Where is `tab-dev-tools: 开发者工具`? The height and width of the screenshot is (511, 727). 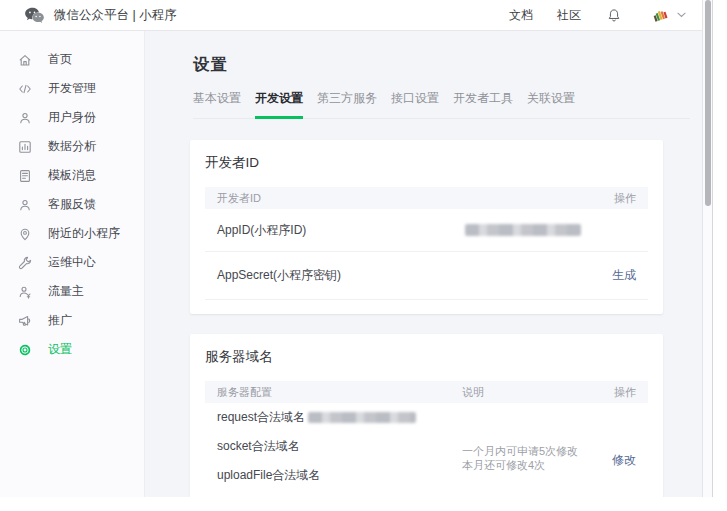 tab-dev-tools: 开发者工具 is located at coordinates (483, 104).